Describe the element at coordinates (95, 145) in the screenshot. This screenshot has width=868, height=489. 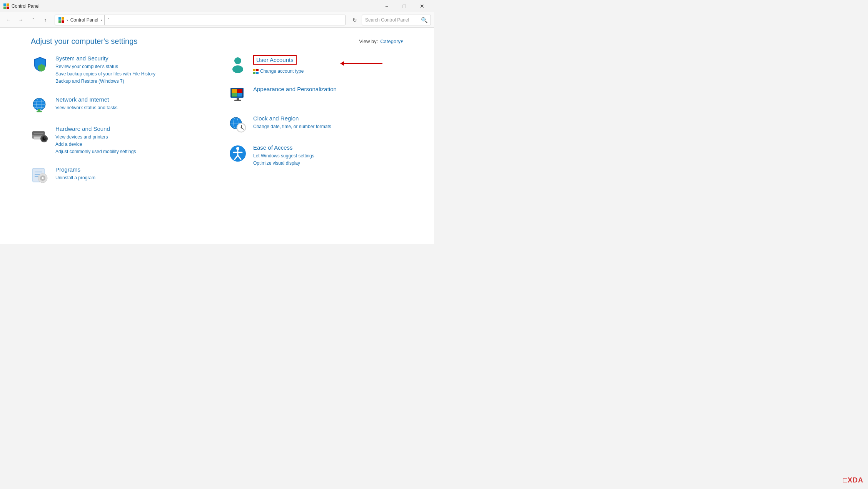
I see `hardware-sound-link-2: Add a device` at that location.